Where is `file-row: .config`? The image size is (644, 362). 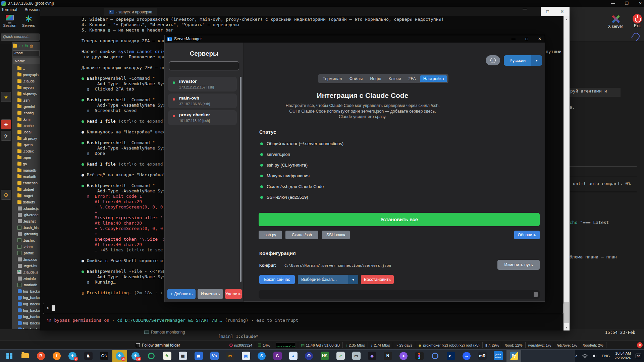
file-row: .config is located at coordinates (27, 113).